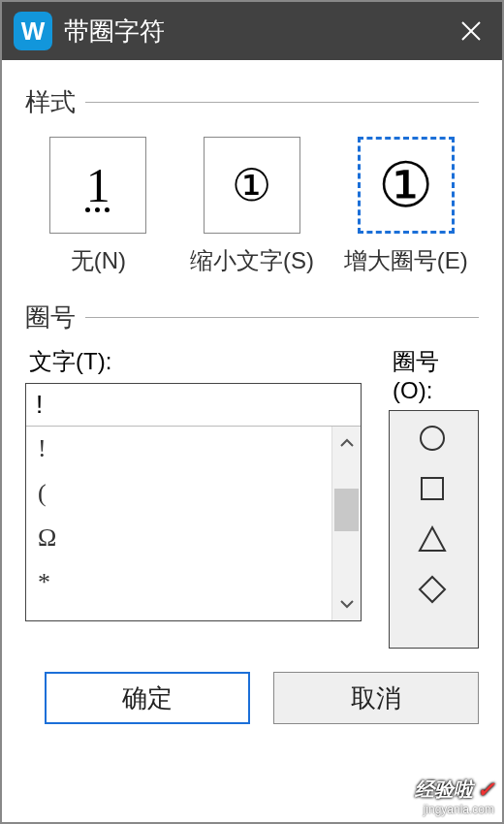 The image size is (504, 824). Describe the element at coordinates (471, 31) in the screenshot. I see `close-button` at that location.